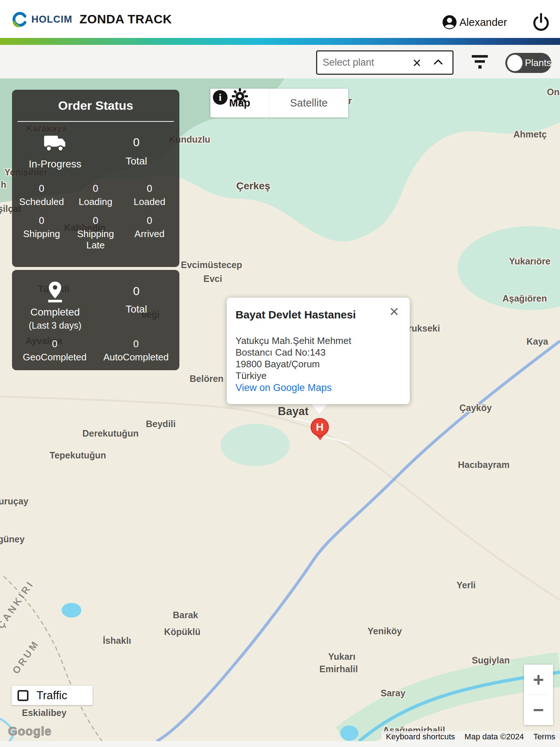 This screenshot has width=560, height=747. I want to click on user-name: Alexander, so click(483, 23).